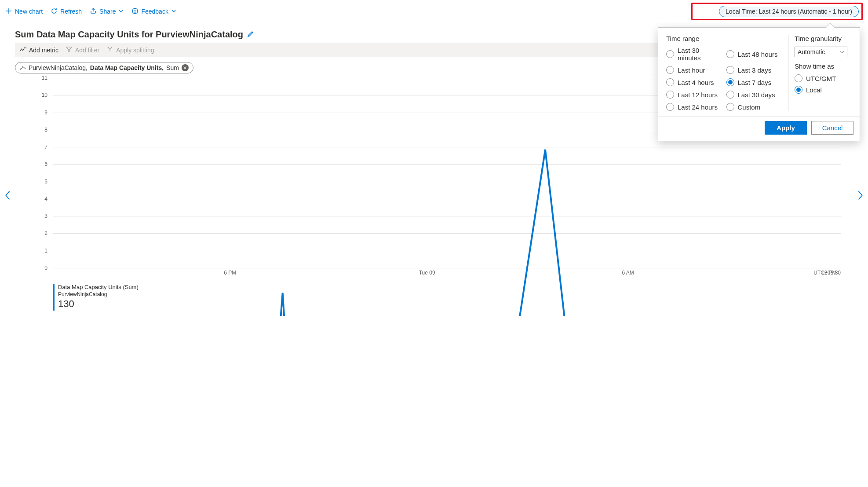 Image resolution: width=868 pixels, height=487 pixels. What do you see at coordinates (700, 54) in the screenshot?
I see `time-range-option-label: Last 30 minutes` at bounding box center [700, 54].